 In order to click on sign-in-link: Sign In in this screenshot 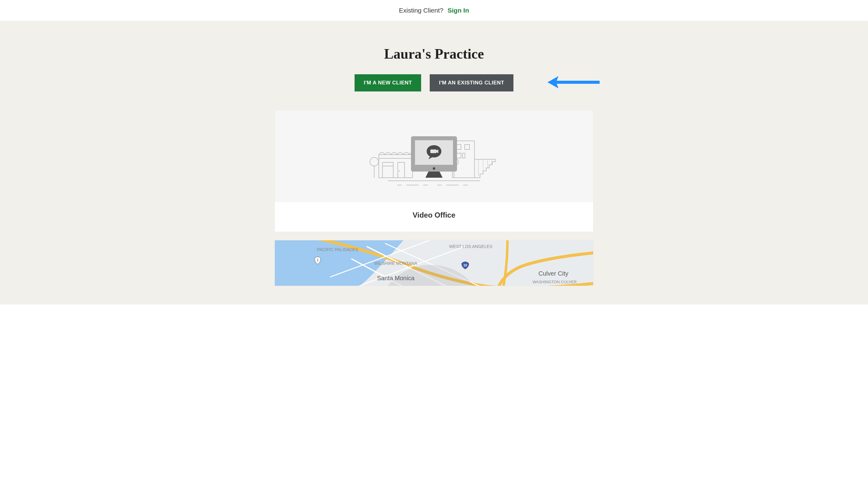, I will do `click(458, 10)`.